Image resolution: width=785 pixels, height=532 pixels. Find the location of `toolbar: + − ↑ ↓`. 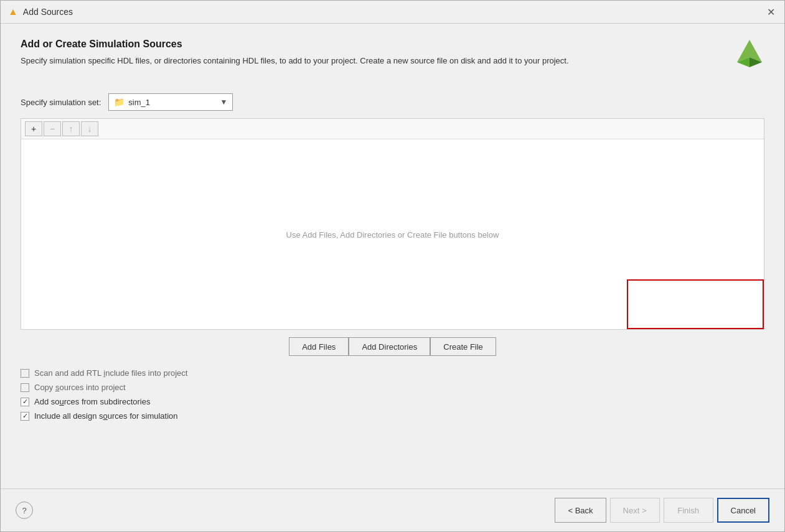

toolbar: + − ↑ ↓ is located at coordinates (392, 129).